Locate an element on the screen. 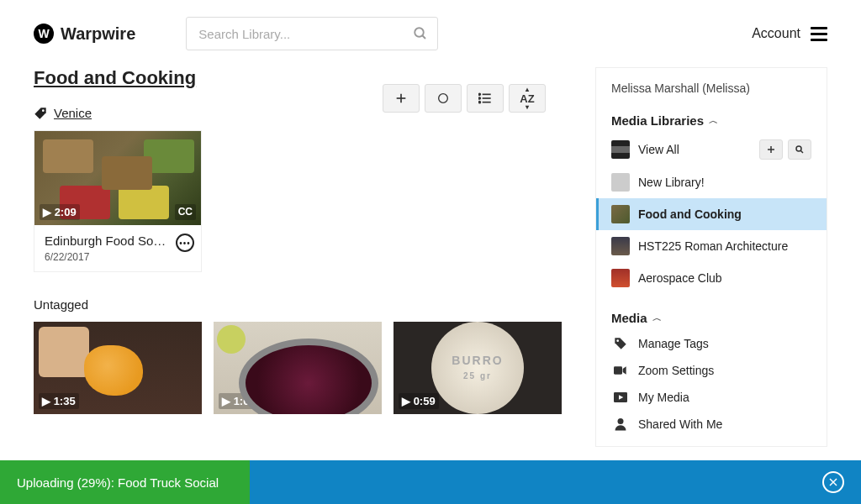 The height and width of the screenshot is (504, 861). account-link: Account is located at coordinates (776, 34).